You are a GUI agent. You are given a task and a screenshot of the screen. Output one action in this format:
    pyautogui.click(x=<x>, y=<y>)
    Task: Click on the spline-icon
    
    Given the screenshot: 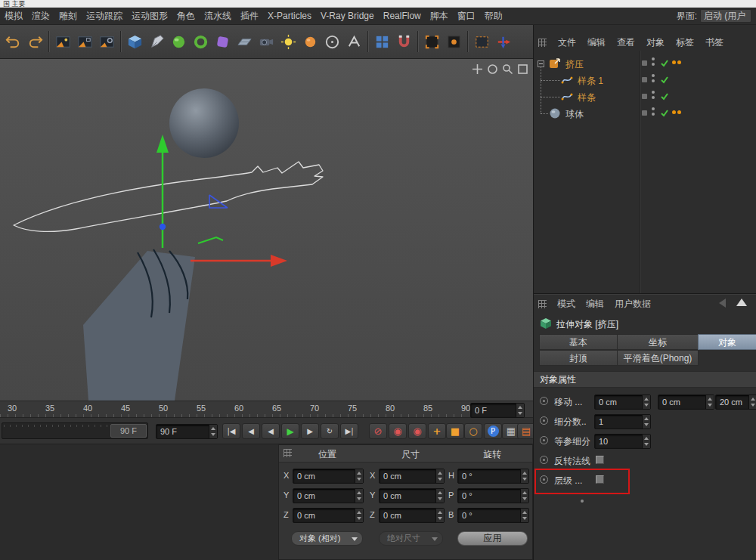 What is the action you would take?
    pyautogui.click(x=567, y=97)
    